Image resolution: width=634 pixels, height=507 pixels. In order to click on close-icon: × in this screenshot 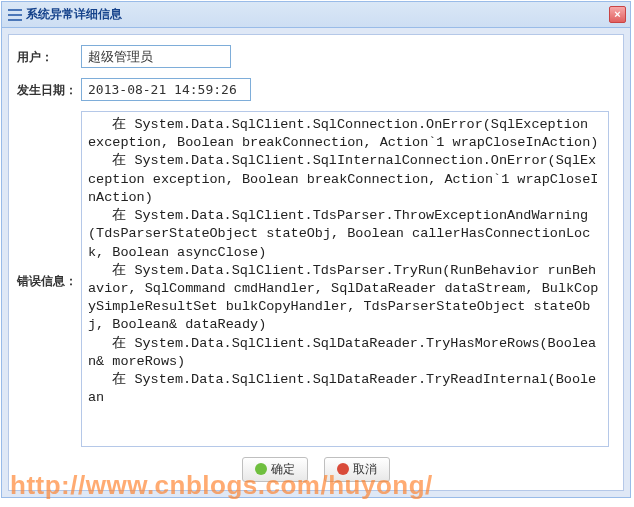, I will do `click(617, 14)`.